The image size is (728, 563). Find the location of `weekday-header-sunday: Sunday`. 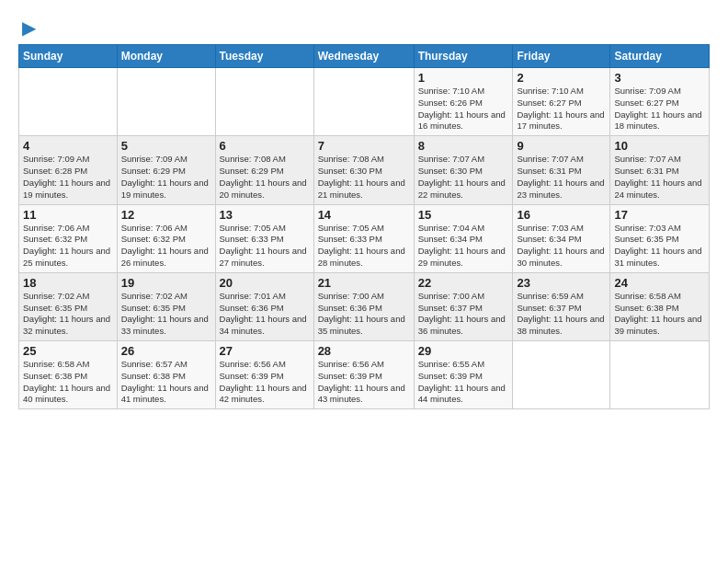

weekday-header-sunday: Sunday is located at coordinates (68, 57).